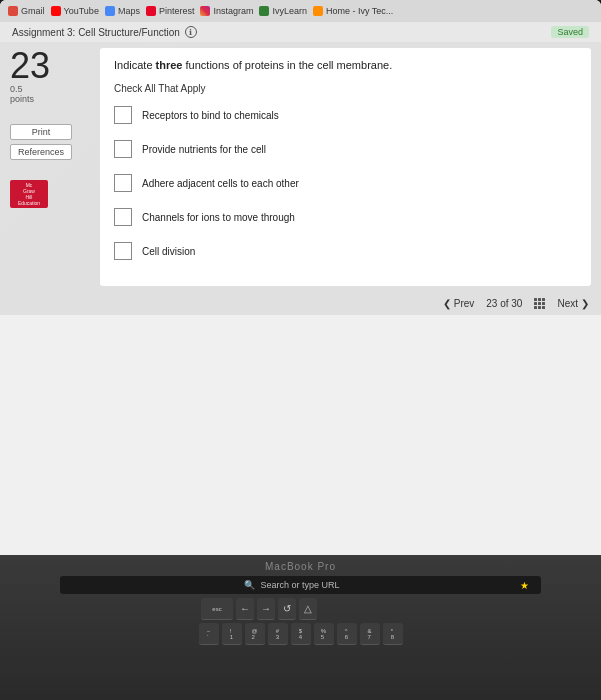 The image size is (601, 700). I want to click on touchbar-search-text: Search or type URL, so click(300, 585).